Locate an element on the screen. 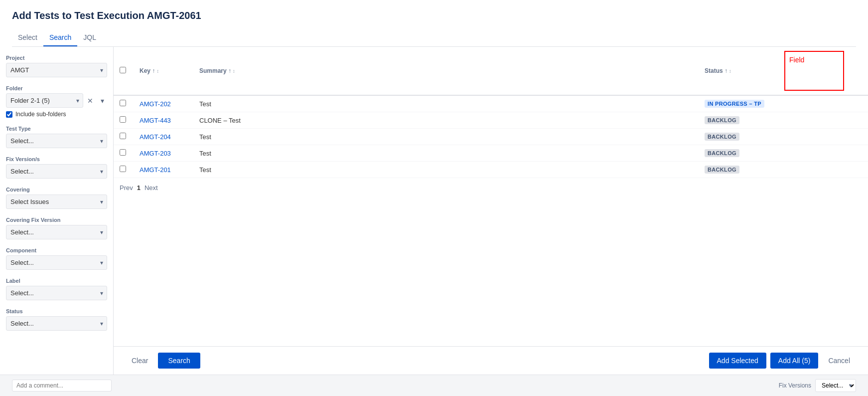 This screenshot has height=396, width=868. footer-right: Add Selected Add All (5) Cancel is located at coordinates (782, 361).